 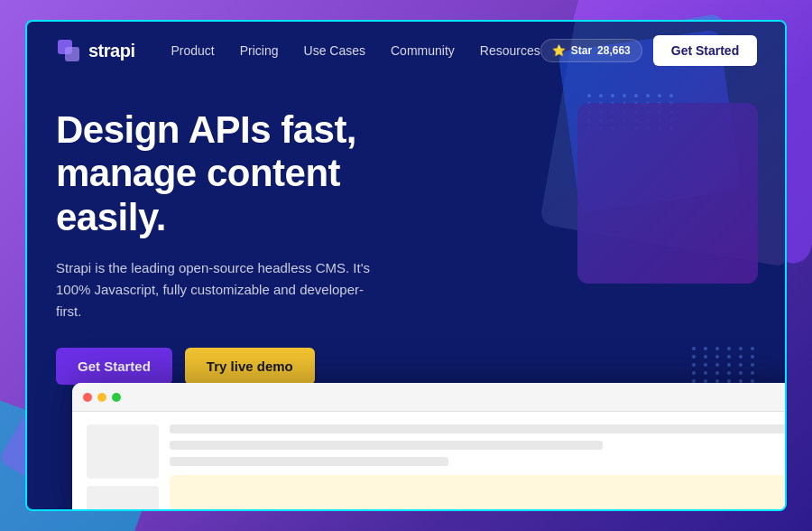 What do you see at coordinates (511, 51) in the screenshot?
I see `nav-link-resources: Resources` at bounding box center [511, 51].